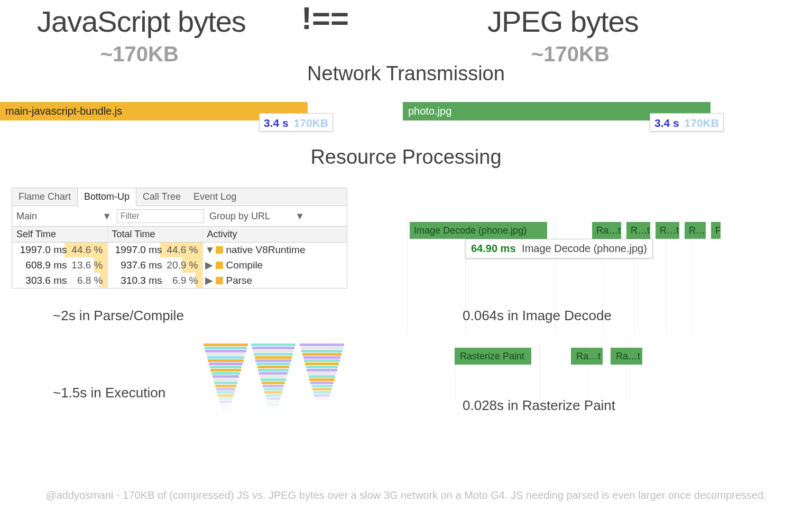 This screenshot has height=511, width=812. I want to click on thread-select: Main ▼, so click(64, 217).